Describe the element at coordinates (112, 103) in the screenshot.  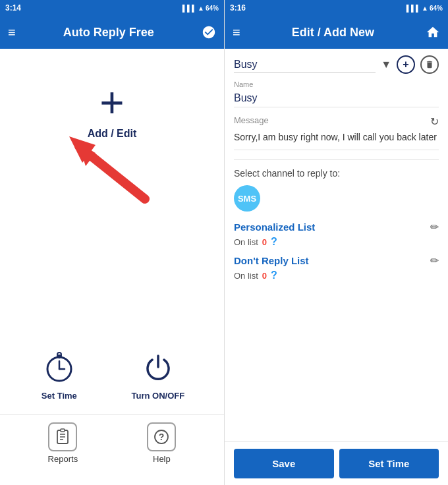
I see `plus-icon: +` at that location.